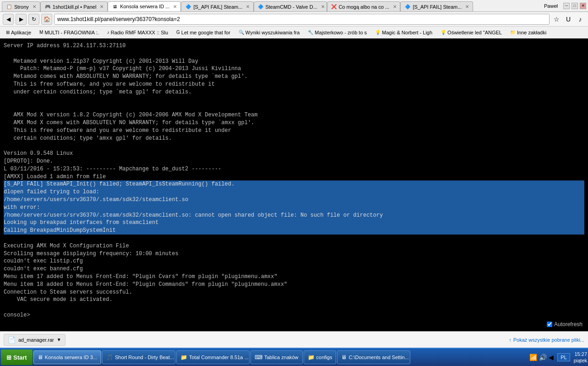 The image size is (588, 366). Describe the element at coordinates (294, 315) in the screenshot. I see `terminal-line: console>` at that location.